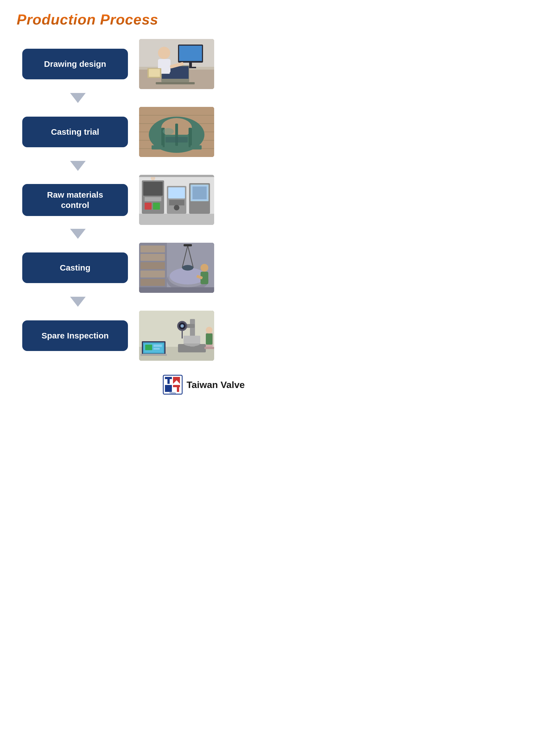 Image resolution: width=534 pixels, height=756 pixels. I want to click on process-box-raw-materials: Raw materialscontrol, so click(75, 200).